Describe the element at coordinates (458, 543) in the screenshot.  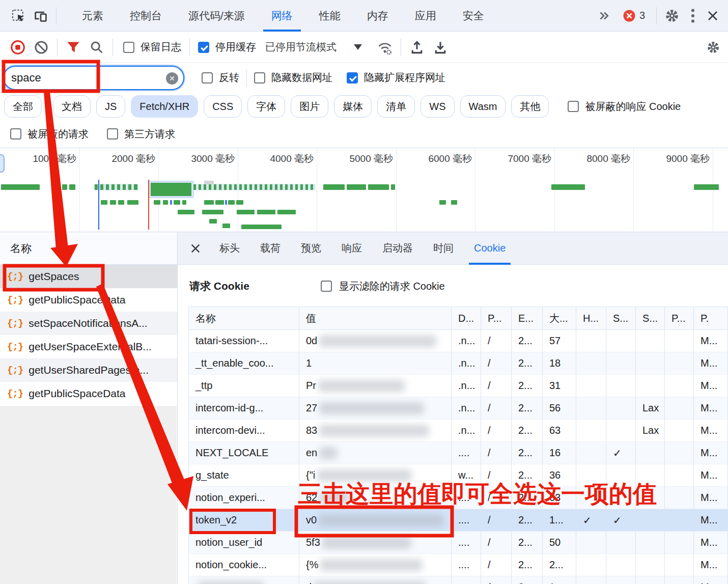
I see `cookie-row: notion_user_id5f3..../2...50M...` at that location.